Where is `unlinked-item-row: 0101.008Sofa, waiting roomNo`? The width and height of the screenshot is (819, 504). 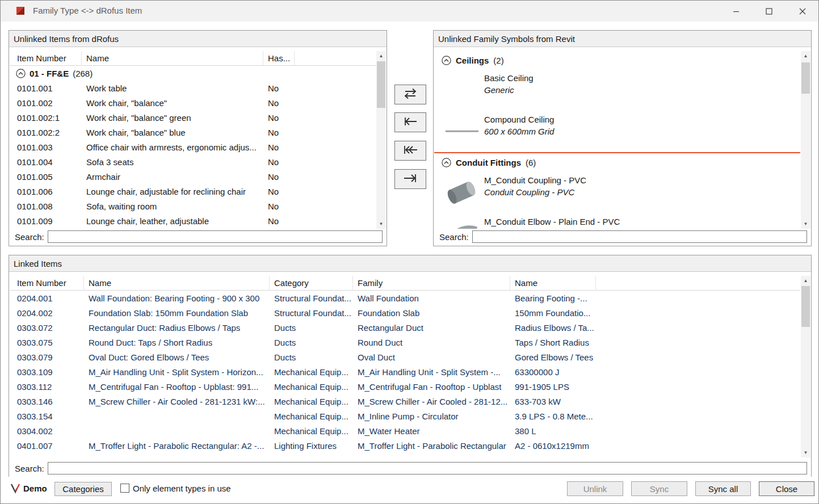 unlinked-item-row: 0101.008Sofa, waiting roomNo is located at coordinates (193, 206).